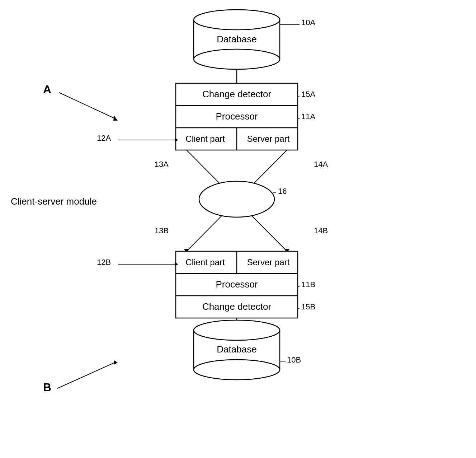  What do you see at coordinates (268, 139) in the screenshot?
I see `server-part-a-label: Server part` at bounding box center [268, 139].